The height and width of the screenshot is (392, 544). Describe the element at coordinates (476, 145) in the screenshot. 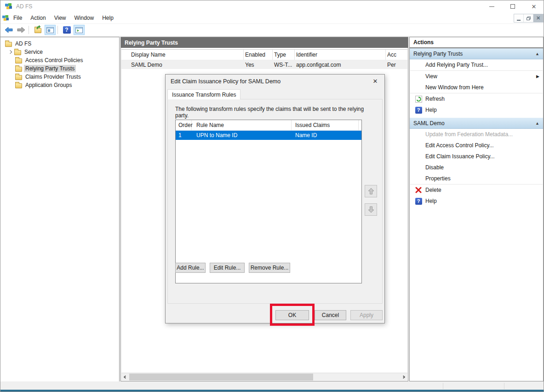

I see `action-edit-access-control-policy: Edit Access Control Policy...` at that location.